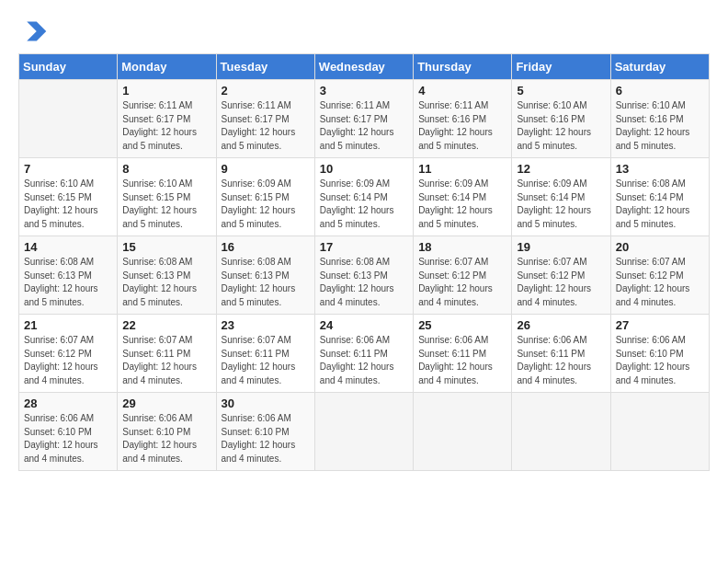 This screenshot has height=563, width=728. What do you see at coordinates (462, 247) in the screenshot?
I see `day-number: 18` at bounding box center [462, 247].